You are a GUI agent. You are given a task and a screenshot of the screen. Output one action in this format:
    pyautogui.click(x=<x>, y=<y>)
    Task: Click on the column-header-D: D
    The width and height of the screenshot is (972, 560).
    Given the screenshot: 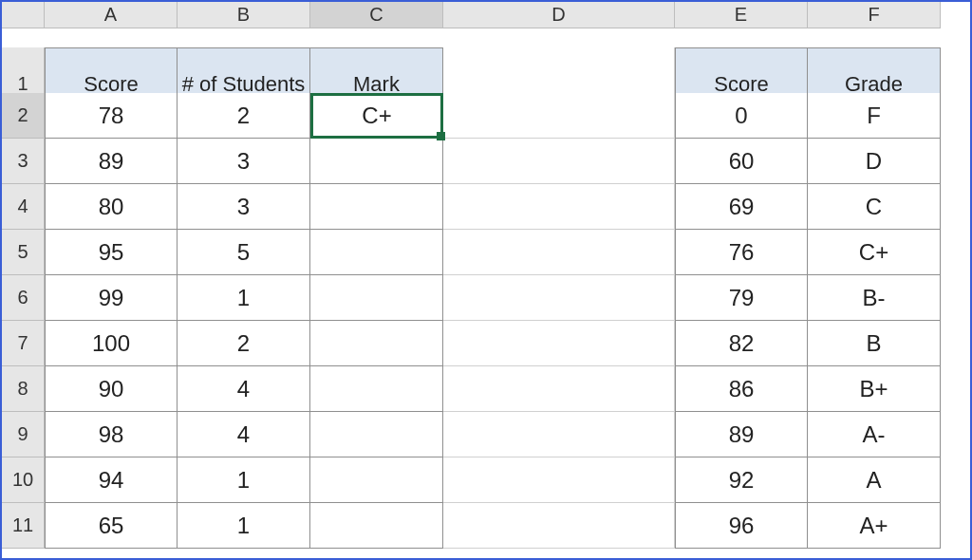 What is the action you would take?
    pyautogui.click(x=559, y=15)
    